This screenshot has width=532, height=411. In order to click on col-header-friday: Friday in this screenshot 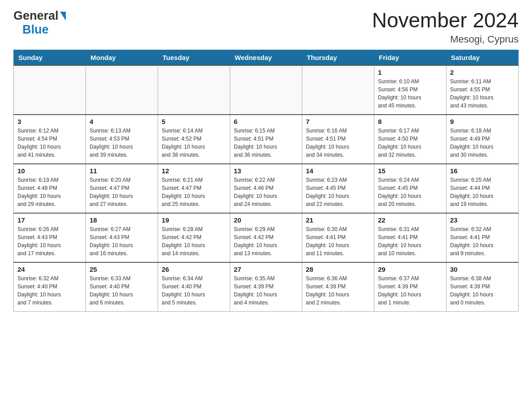, I will do `click(410, 57)`.